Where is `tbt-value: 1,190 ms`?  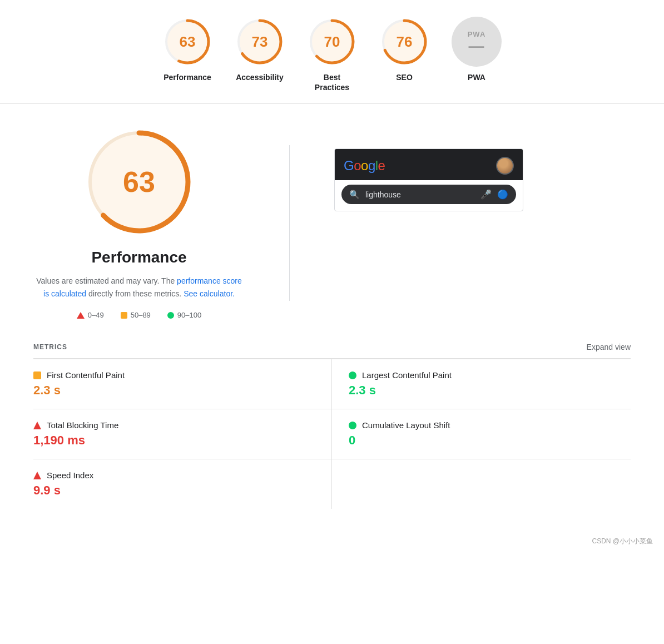
tbt-value: 1,190 ms is located at coordinates (174, 440).